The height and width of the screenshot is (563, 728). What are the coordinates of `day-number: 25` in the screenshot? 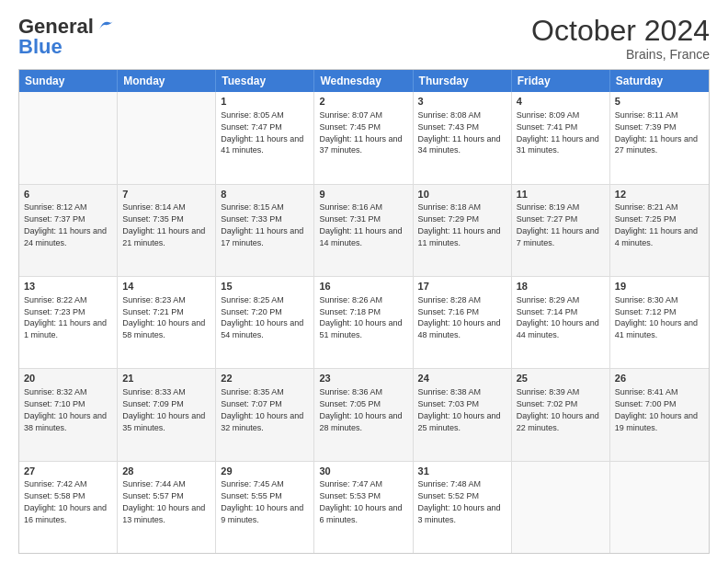 It's located at (561, 379).